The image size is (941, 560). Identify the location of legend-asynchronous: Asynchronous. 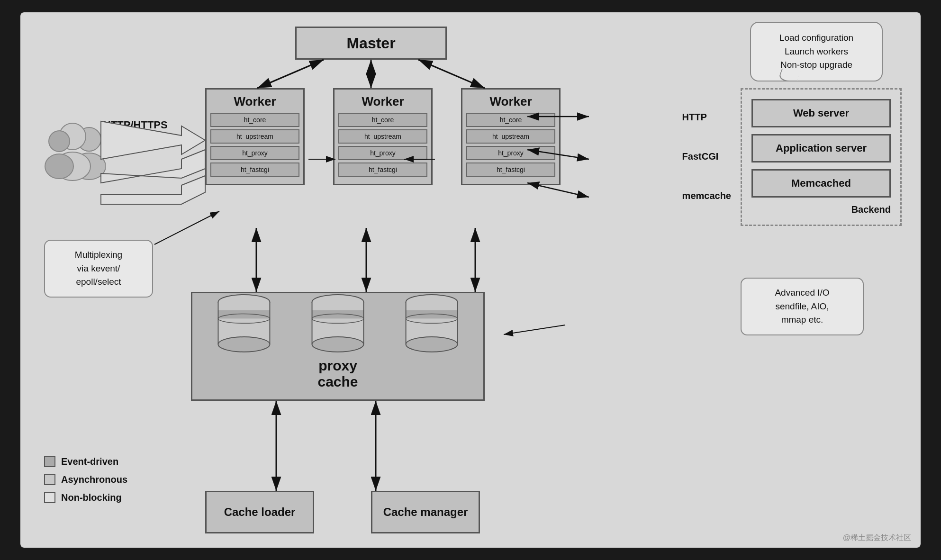
(86, 479).